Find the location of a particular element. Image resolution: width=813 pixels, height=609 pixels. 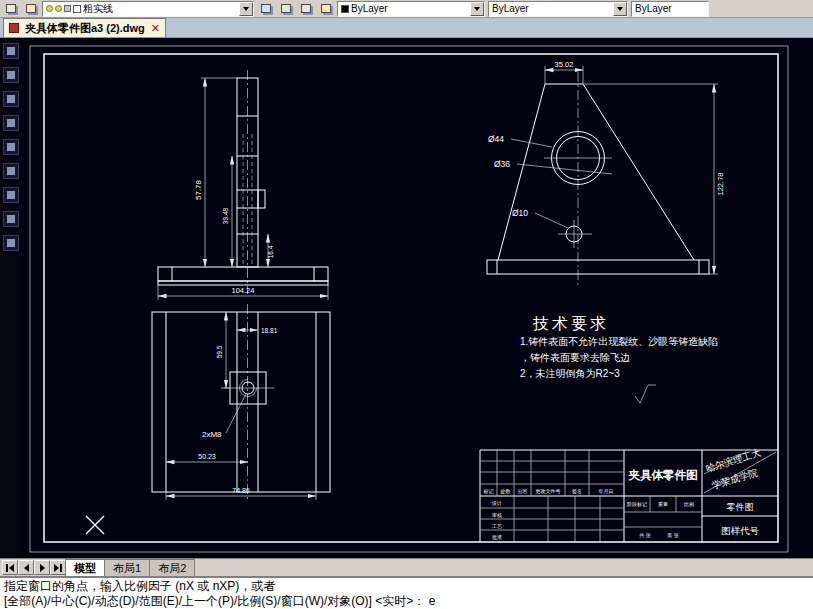

layer-combo-value: 粗实线 is located at coordinates (98, 9).